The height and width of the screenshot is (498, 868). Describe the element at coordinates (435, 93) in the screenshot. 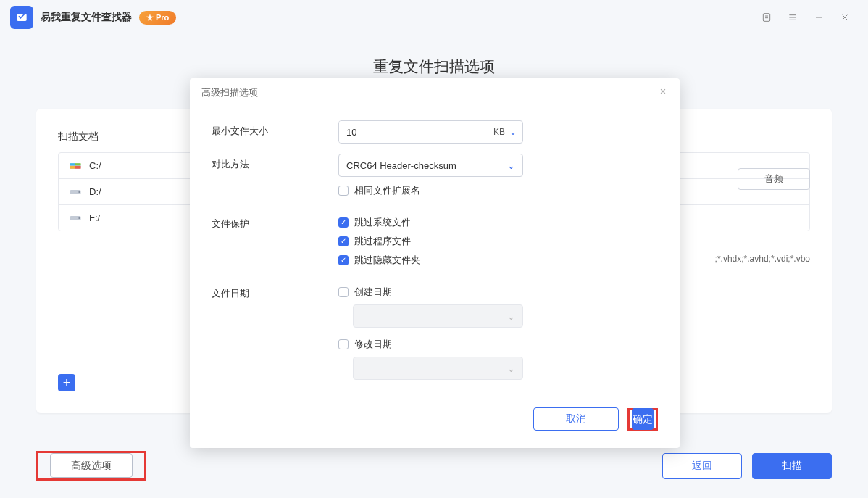

I see `dialog-header: 高级扫描选项` at that location.